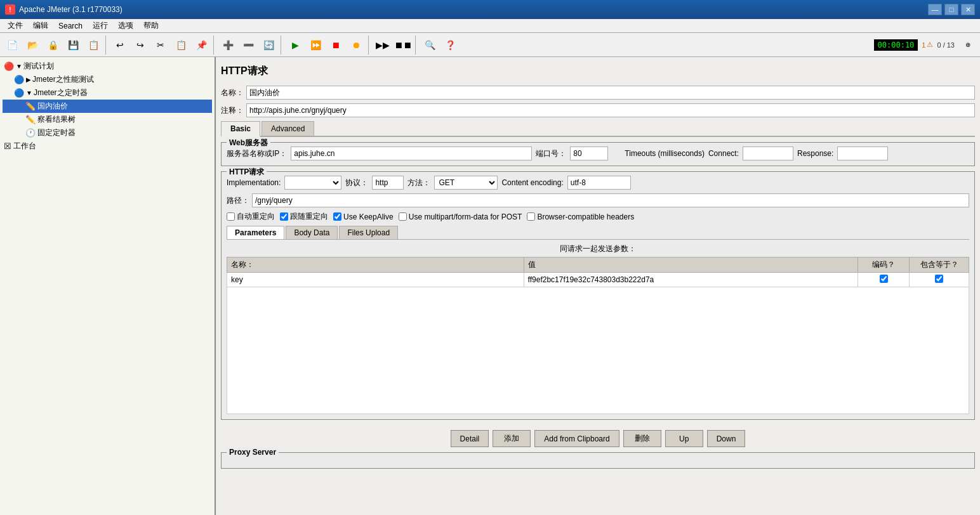 This screenshot has width=980, height=515. I want to click on close-btn: 🔒, so click(53, 45).